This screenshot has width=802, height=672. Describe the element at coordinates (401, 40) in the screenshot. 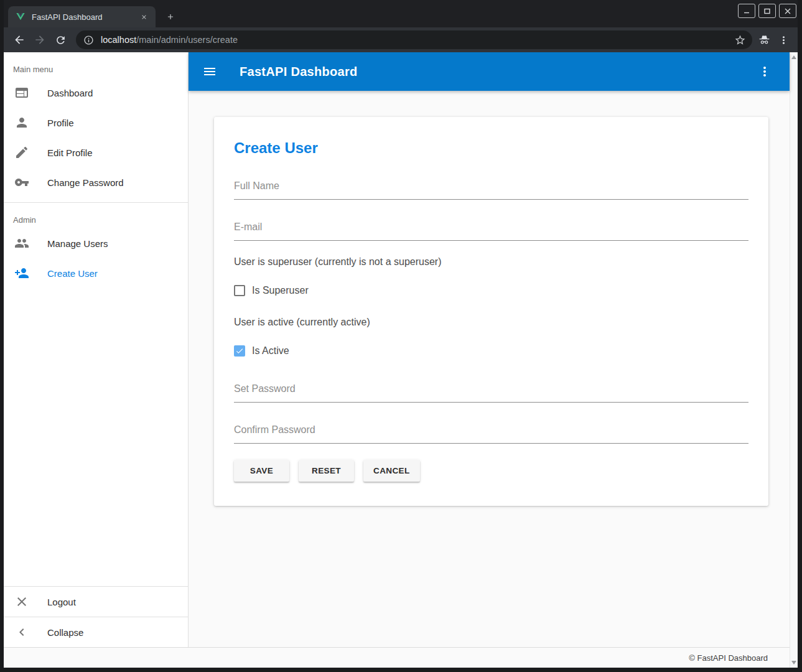

I see `browser-toolbar: localhost/main/admin/users/create` at that location.